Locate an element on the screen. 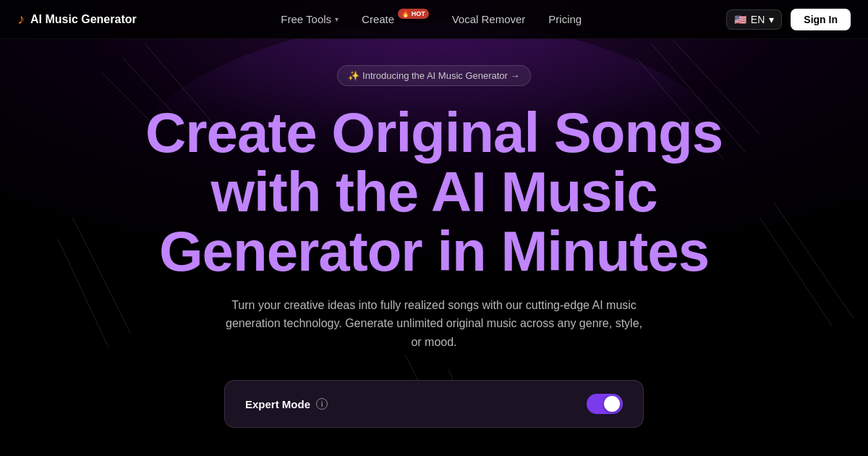 This screenshot has width=868, height=456. nav-center: Free Tools ▾ Create 🔥 HOT Vocal Remover … is located at coordinates (431, 19).